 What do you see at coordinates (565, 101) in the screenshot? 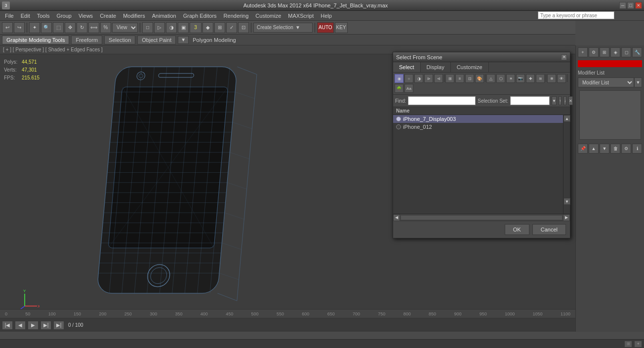
I see `sel-btn-3: ↓` at bounding box center [565, 101].